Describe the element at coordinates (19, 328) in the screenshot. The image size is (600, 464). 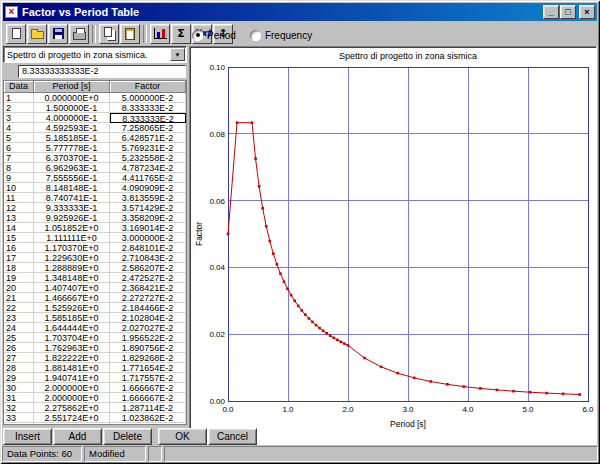
I see `row-number-cell: 24` at that location.